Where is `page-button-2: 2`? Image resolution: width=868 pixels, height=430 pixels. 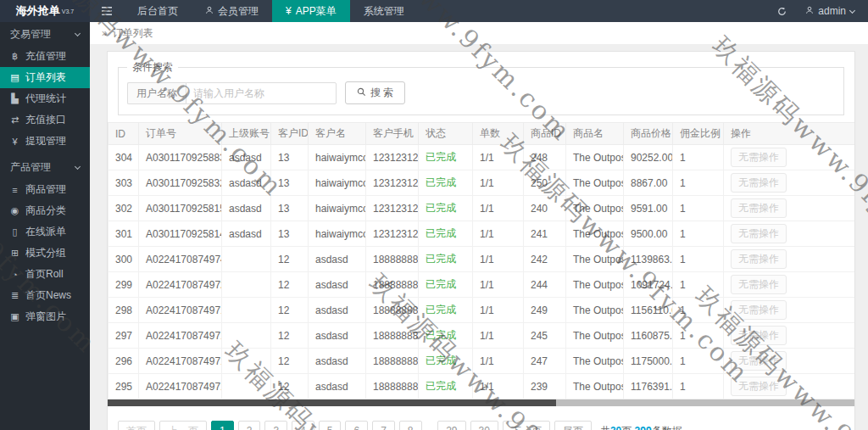
page-button-2: 2 is located at coordinates (249, 426).